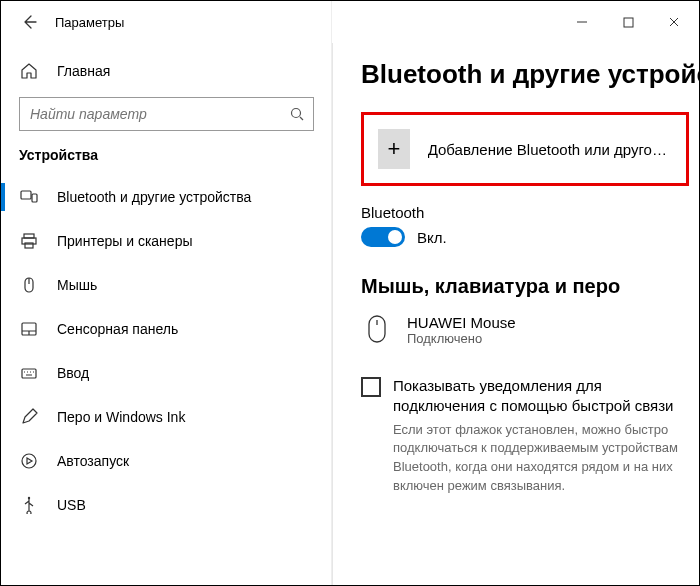  Describe the element at coordinates (166, 197) in the screenshot. I see `sidebar-item-bluetooth: Bluetooth и другие устройства` at that location.